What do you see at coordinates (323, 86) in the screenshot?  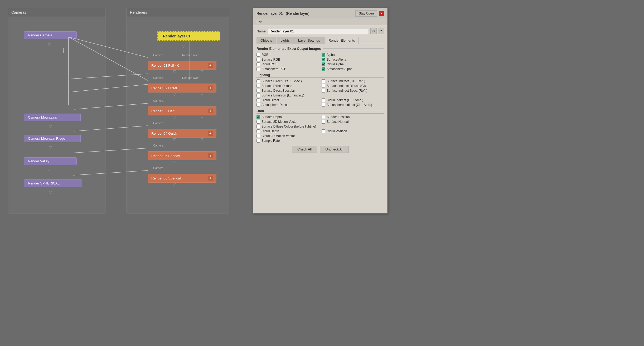 I see `cb-surf-indirect-diffuse-input` at bounding box center [323, 86].